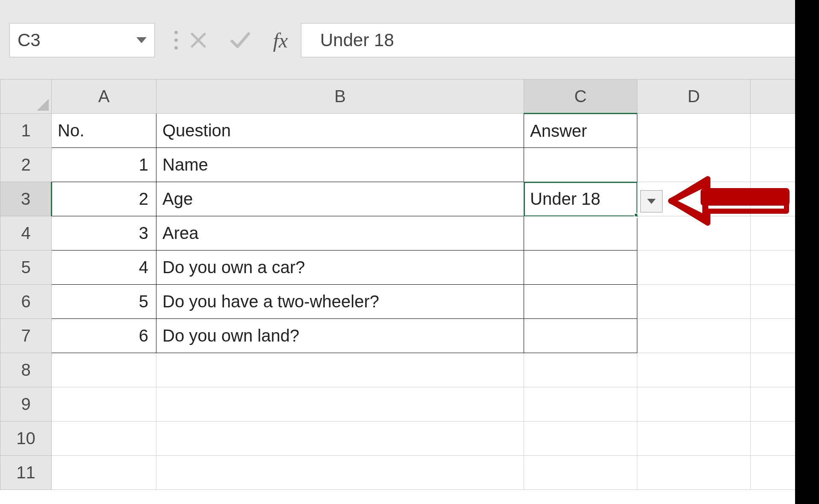 This screenshot has width=819, height=504. I want to click on row-header-9: 9, so click(26, 404).